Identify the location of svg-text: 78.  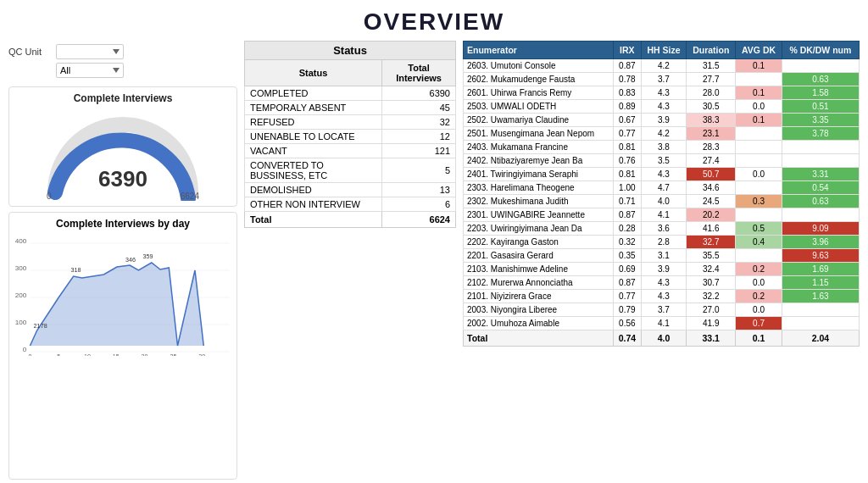
(44, 326).